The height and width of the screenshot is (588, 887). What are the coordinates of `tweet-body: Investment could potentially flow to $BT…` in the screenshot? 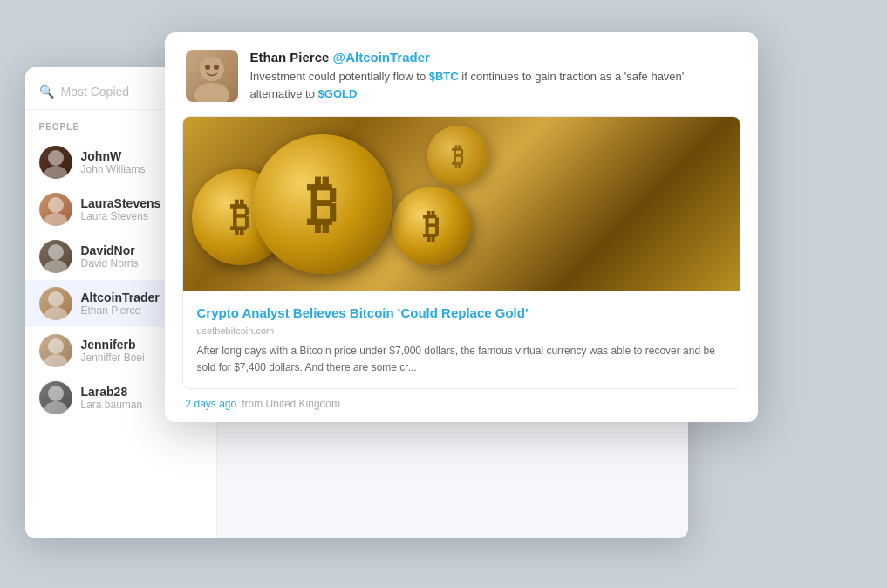 It's located at (494, 85).